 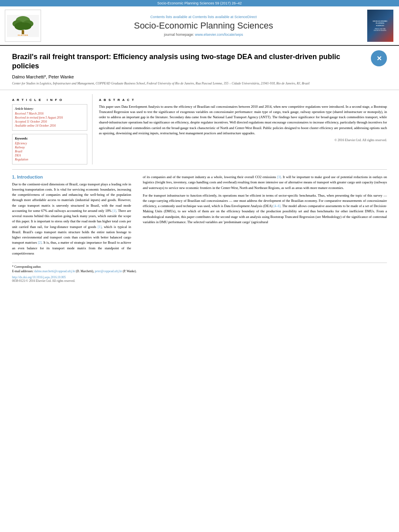 I want to click on doi-link: http://dx.doi.org/10.1016/j.seps.2016.10…, so click(x=200, y=277).